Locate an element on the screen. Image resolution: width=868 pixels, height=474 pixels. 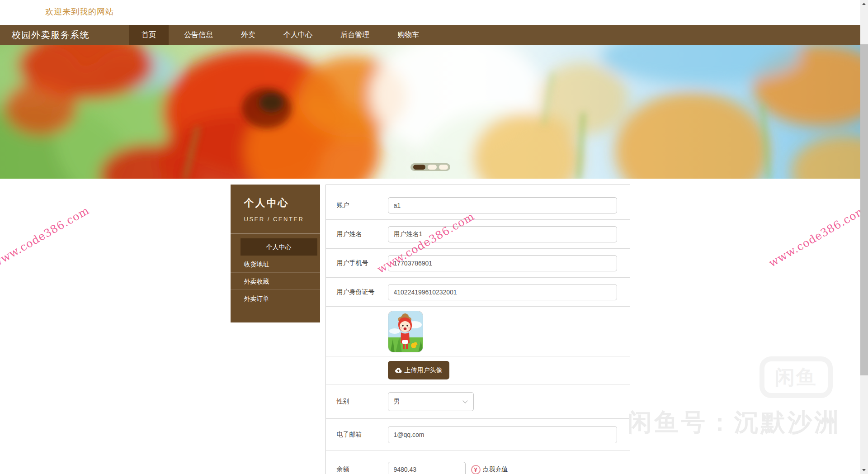
username-input is located at coordinates (503, 234).